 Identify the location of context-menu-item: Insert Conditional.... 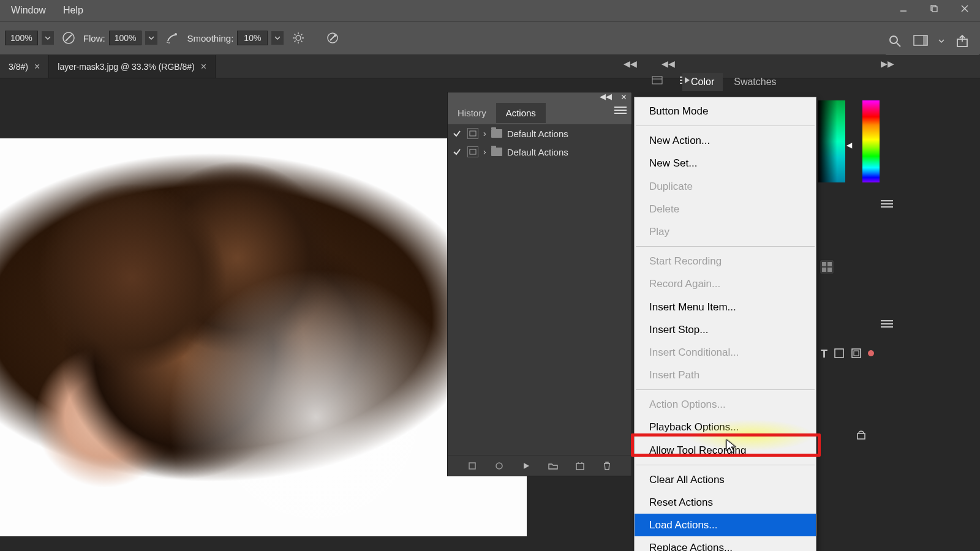
(725, 353).